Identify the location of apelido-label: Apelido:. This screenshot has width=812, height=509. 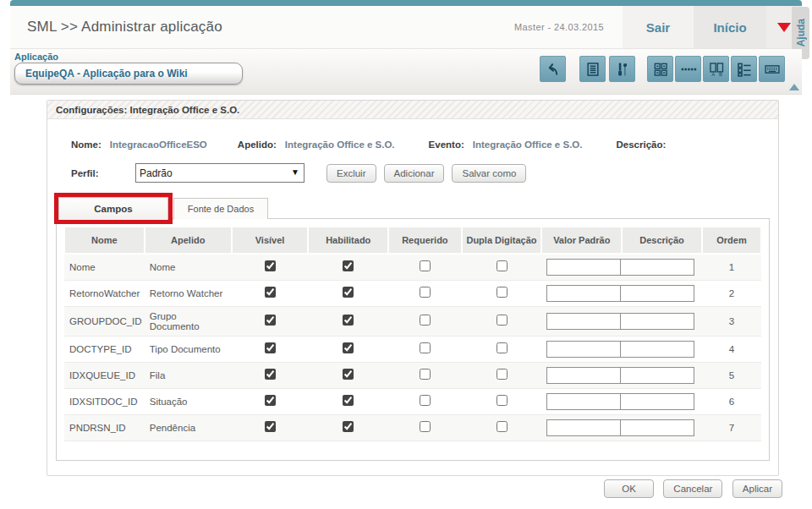
(257, 145).